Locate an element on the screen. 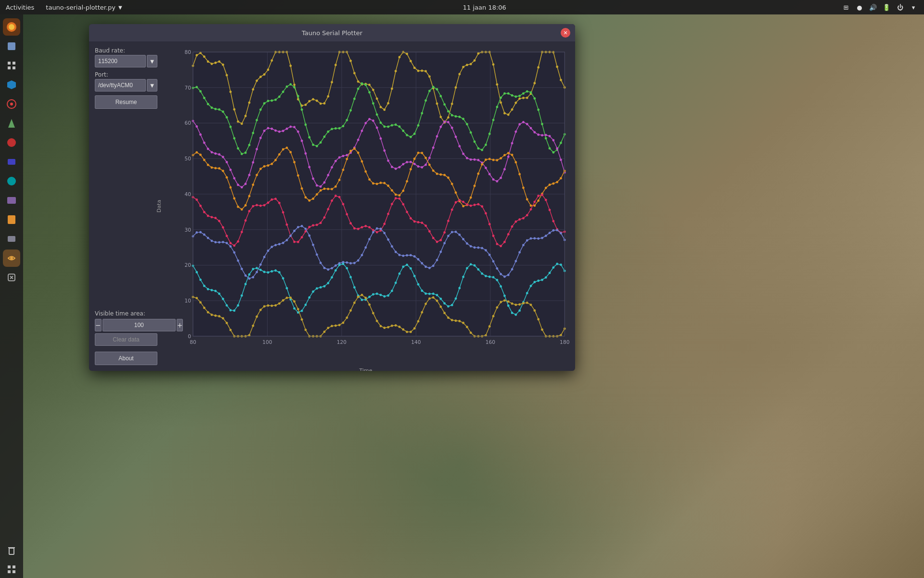  dock-shotcut is located at coordinates (12, 162).